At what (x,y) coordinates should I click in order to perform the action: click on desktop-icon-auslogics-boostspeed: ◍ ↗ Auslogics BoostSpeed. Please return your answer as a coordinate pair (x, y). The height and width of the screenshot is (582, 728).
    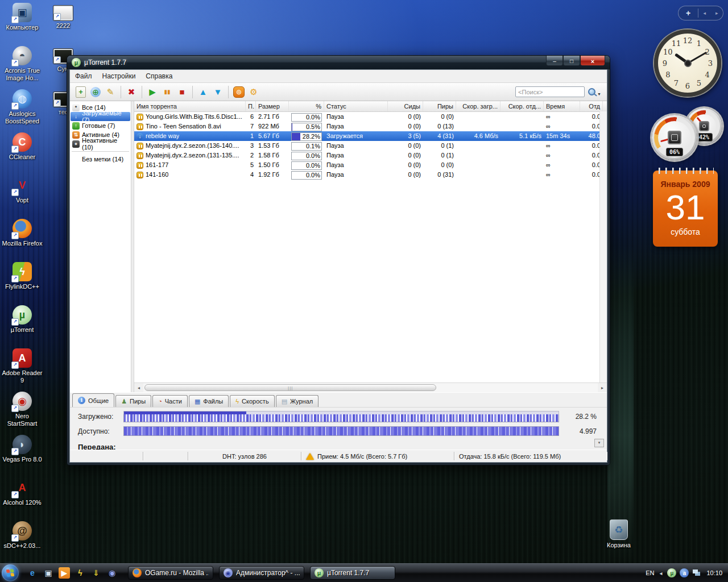
    Looking at the image, I should click on (22, 109).